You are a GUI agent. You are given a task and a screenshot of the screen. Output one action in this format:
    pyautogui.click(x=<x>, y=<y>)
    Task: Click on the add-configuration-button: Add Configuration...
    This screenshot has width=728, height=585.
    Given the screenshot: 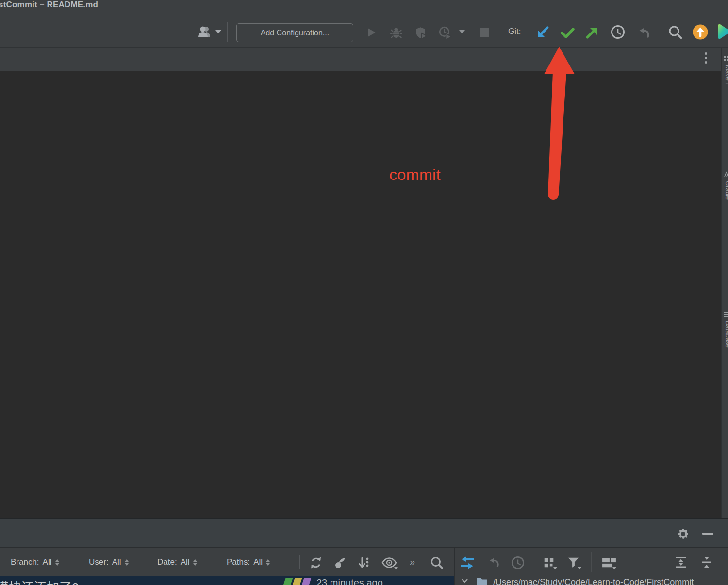 What is the action you would take?
    pyautogui.click(x=295, y=33)
    